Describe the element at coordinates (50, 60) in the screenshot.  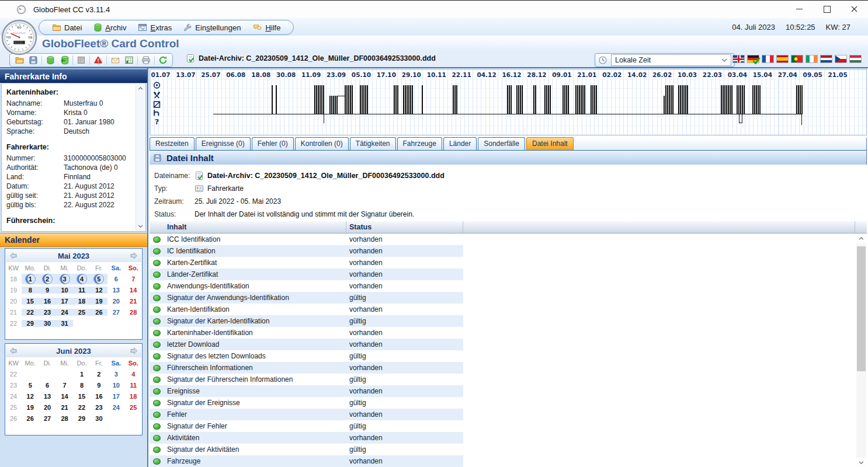
I see `database-button` at that location.